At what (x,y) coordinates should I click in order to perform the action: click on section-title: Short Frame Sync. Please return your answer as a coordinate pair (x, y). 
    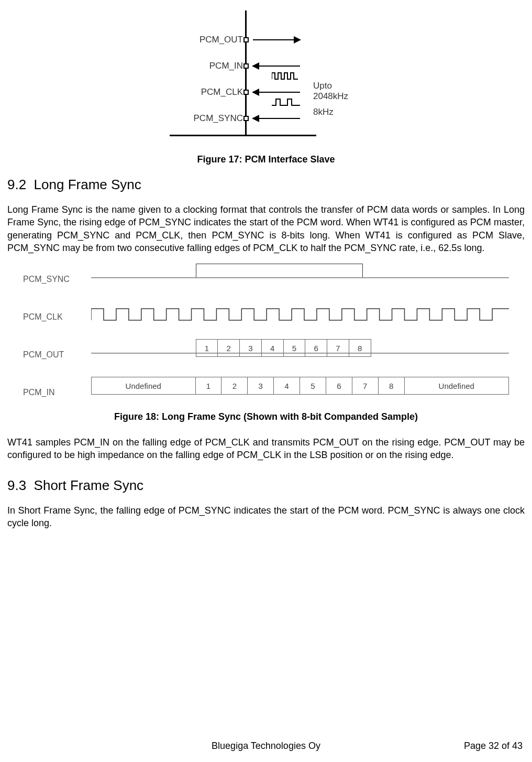
    Looking at the image, I should click on (89, 485).